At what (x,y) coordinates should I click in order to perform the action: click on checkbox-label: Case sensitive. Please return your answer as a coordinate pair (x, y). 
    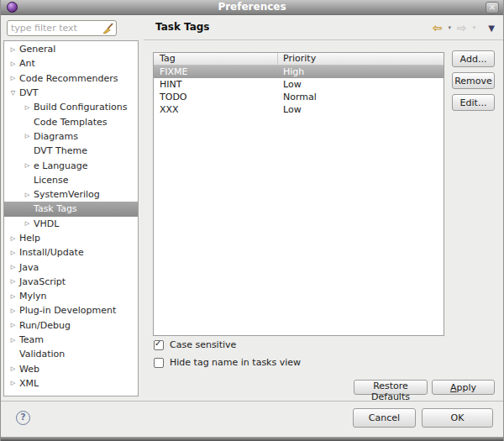
    Looking at the image, I should click on (203, 344).